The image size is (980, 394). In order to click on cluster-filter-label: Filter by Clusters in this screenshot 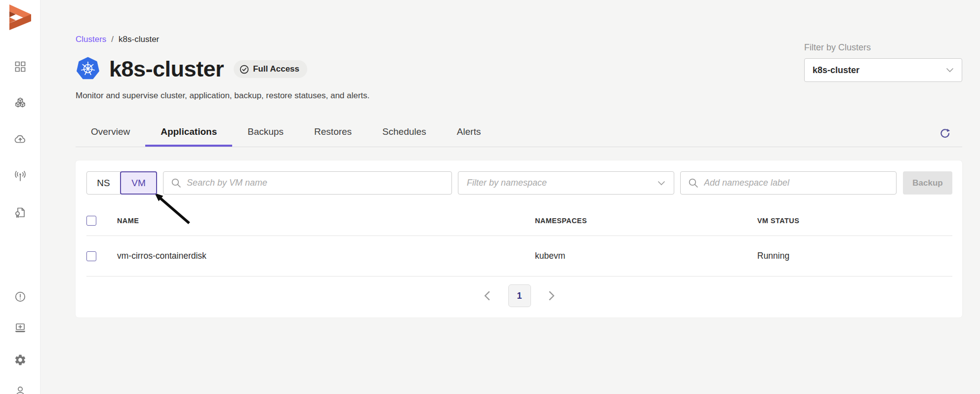, I will do `click(883, 47)`.